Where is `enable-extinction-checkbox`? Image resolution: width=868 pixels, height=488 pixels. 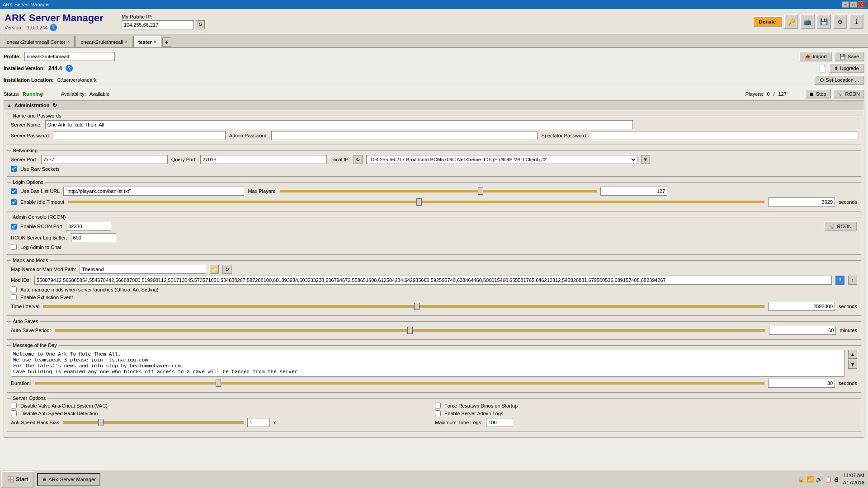
enable-extinction-checkbox is located at coordinates (14, 297).